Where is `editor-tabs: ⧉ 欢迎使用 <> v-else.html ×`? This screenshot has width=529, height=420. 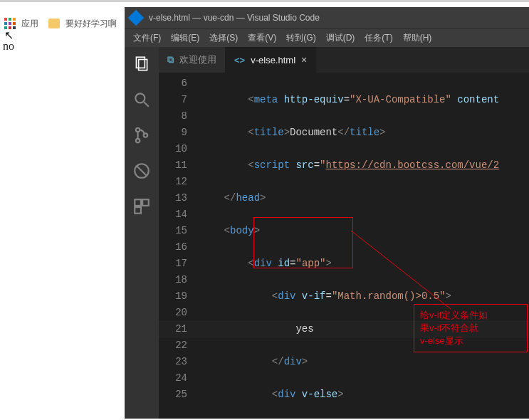 editor-tabs: ⧉ 欢迎使用 <> v-else.html × is located at coordinates (344, 60).